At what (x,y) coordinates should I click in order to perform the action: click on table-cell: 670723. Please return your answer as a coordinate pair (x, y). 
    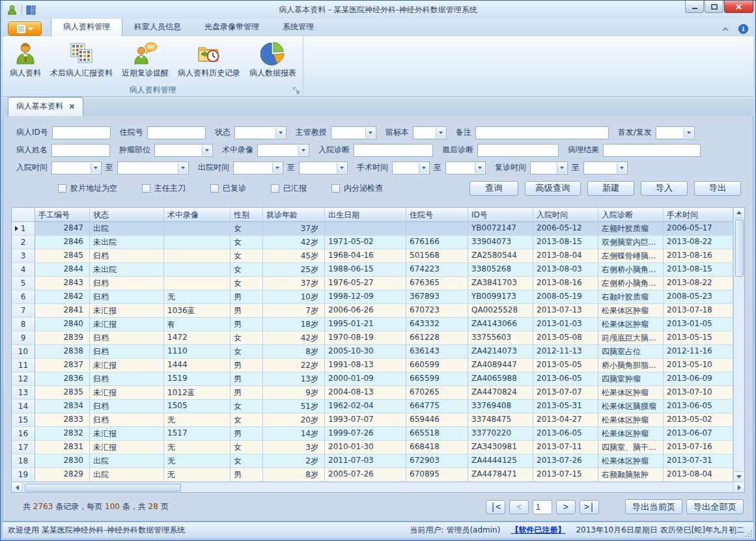
    Looking at the image, I should click on (438, 311).